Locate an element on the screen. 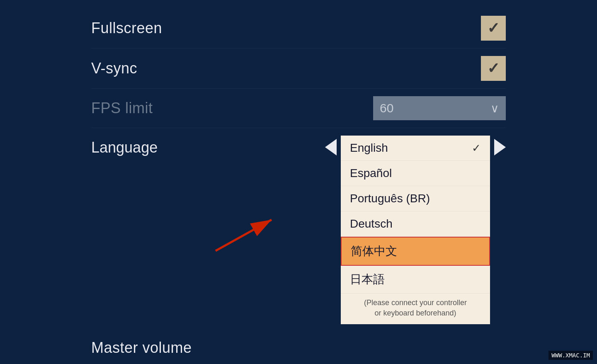  lang-option-espanol: Español is located at coordinates (415, 173).